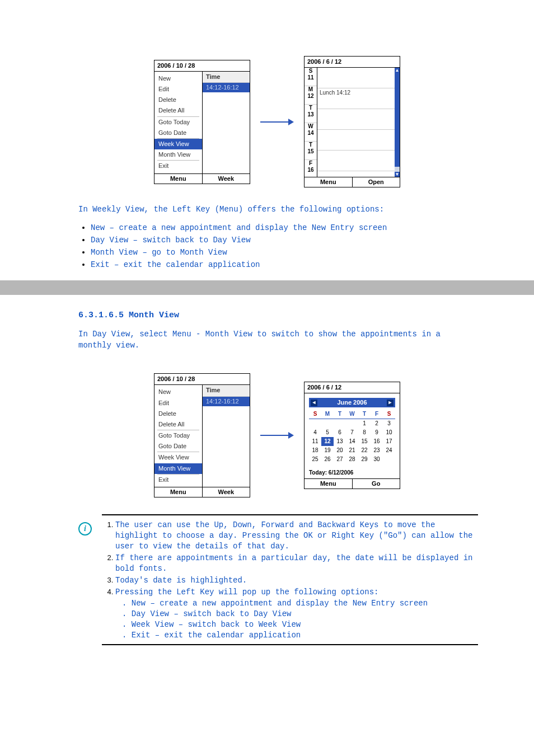 The height and width of the screenshot is (756, 534). What do you see at coordinates (376, 483) in the screenshot?
I see `softkey-right: Go` at bounding box center [376, 483].